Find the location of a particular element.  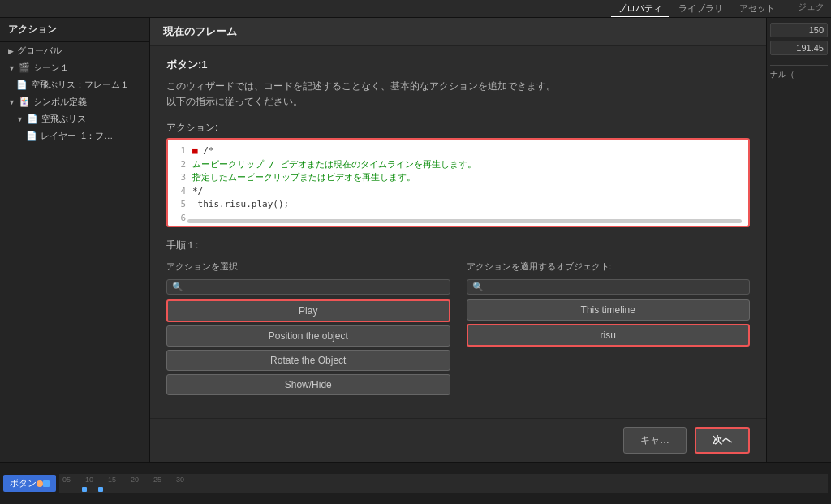

action-showhide-btn: Show/Hide is located at coordinates (308, 385).